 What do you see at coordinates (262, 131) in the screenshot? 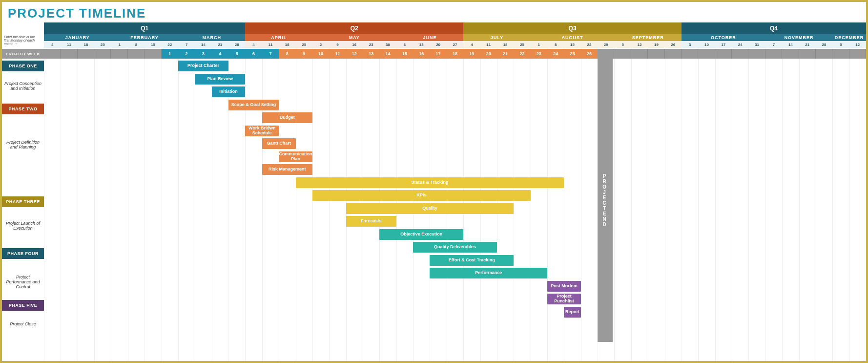
I see `gantt-bar: Work Bridwn Schedule` at bounding box center [262, 131].